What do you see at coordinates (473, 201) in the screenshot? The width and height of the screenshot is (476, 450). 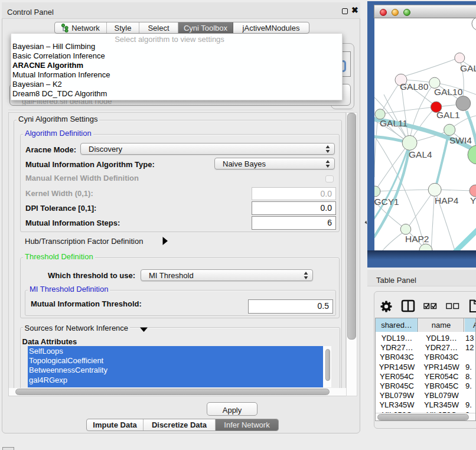 I see `svg-text: Y` at bounding box center [473, 201].